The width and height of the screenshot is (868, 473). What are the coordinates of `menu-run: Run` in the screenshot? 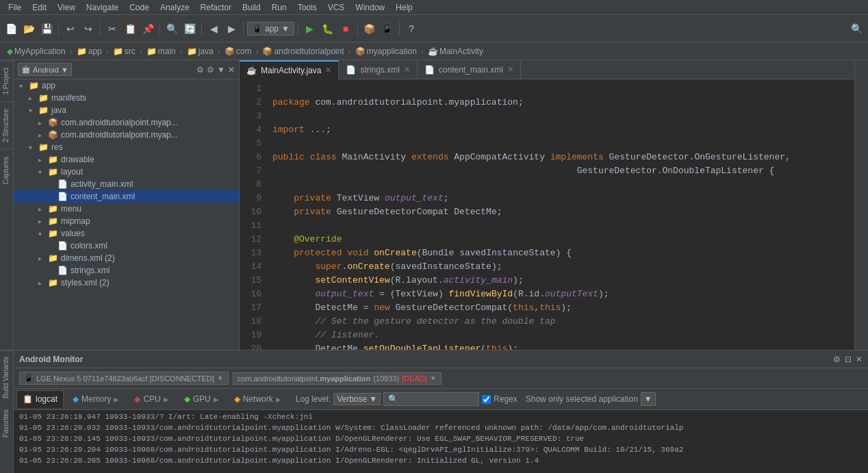 It's located at (279, 8).